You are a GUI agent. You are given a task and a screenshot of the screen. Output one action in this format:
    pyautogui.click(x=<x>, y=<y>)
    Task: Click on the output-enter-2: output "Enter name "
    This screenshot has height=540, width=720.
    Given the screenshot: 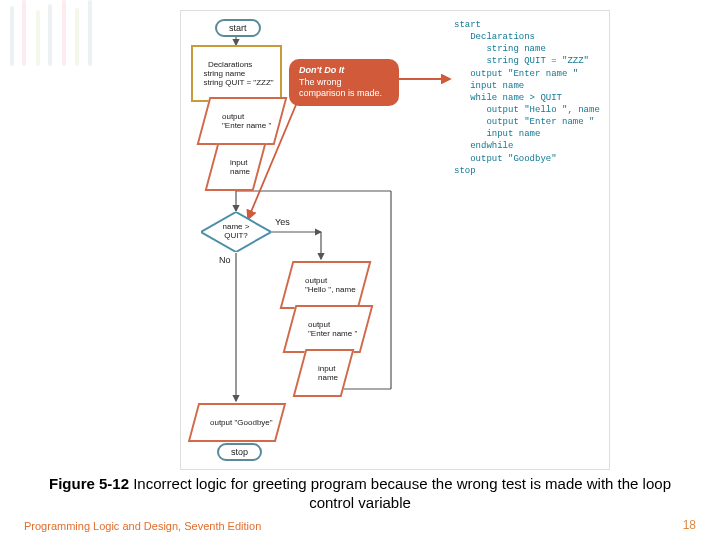 What is the action you would take?
    pyautogui.click(x=328, y=329)
    